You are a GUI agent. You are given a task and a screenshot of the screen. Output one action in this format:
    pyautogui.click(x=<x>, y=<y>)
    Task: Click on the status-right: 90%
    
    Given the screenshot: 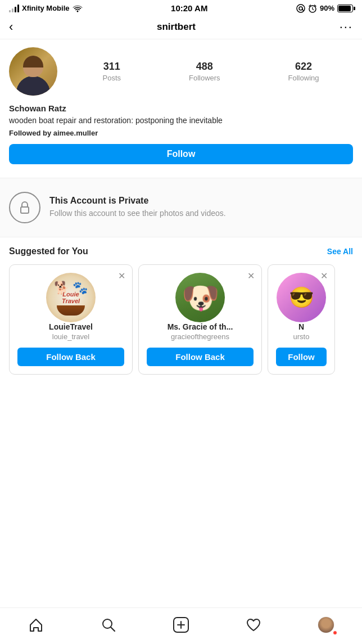 What is the action you would take?
    pyautogui.click(x=325, y=8)
    